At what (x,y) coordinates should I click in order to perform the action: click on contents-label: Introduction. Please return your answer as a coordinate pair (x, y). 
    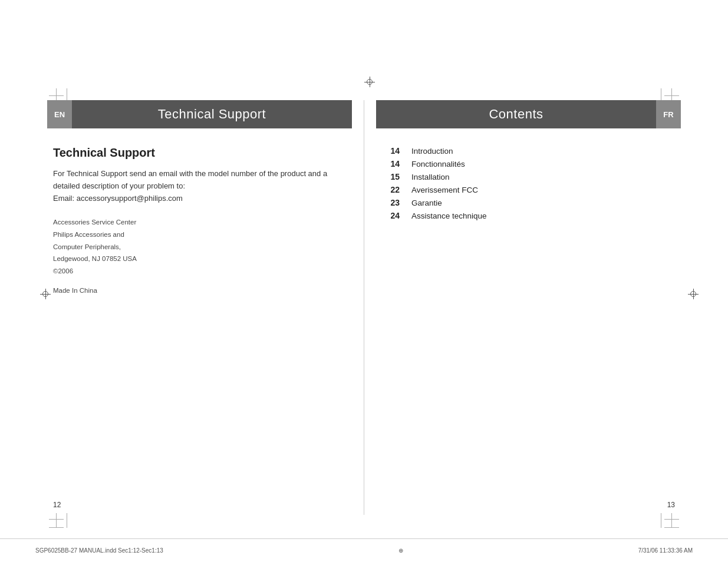
    Looking at the image, I should click on (433, 151).